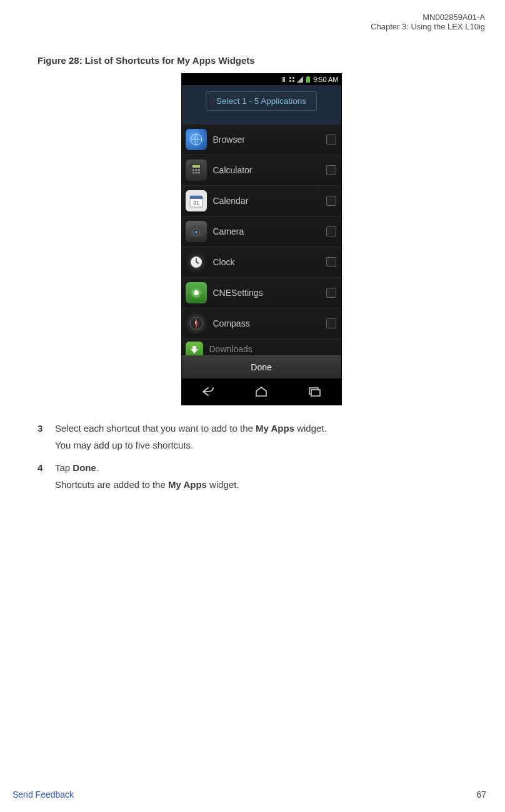  What do you see at coordinates (270, 231) in the screenshot?
I see `app-label: Camera` at bounding box center [270, 231].